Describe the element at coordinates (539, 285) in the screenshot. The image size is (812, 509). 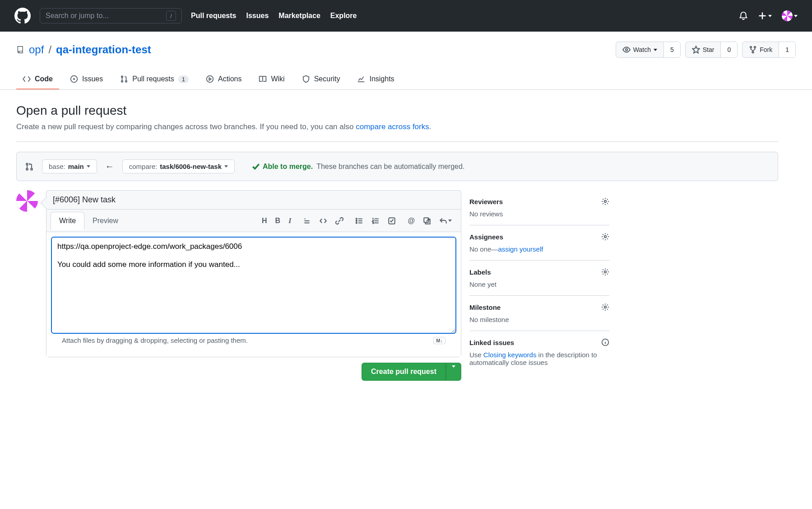
I see `sidebar: Reviewers No reviews Assignees No one—as…` at that location.